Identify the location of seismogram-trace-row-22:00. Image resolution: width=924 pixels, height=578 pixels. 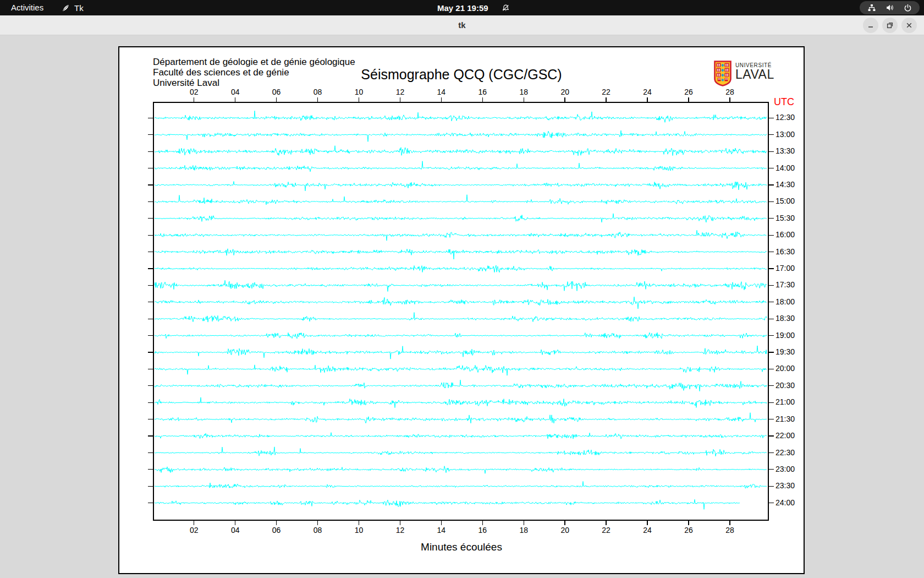
(461, 436).